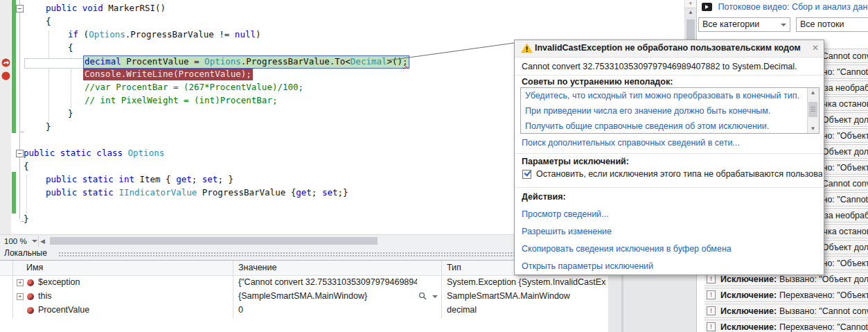 This screenshot has width=868, height=332. Describe the element at coordinates (35, 241) in the screenshot. I see `zoom-dropdown-icon` at that location.